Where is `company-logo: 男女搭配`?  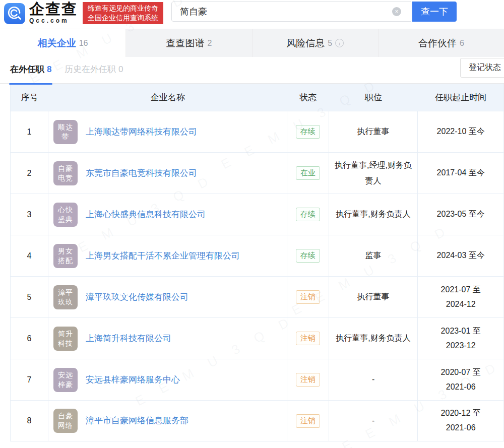
company-logo: 男女搭配 is located at coordinates (66, 256).